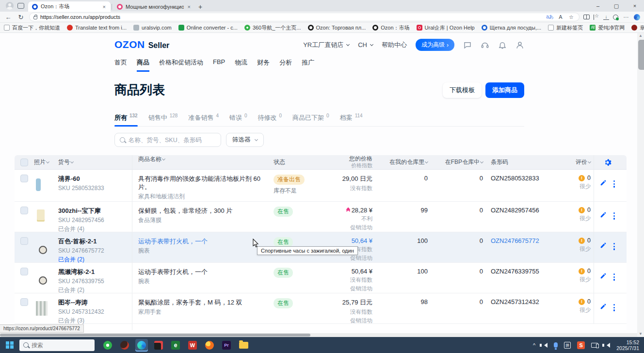  I want to click on add-product-button: 添加商品, so click(505, 90).